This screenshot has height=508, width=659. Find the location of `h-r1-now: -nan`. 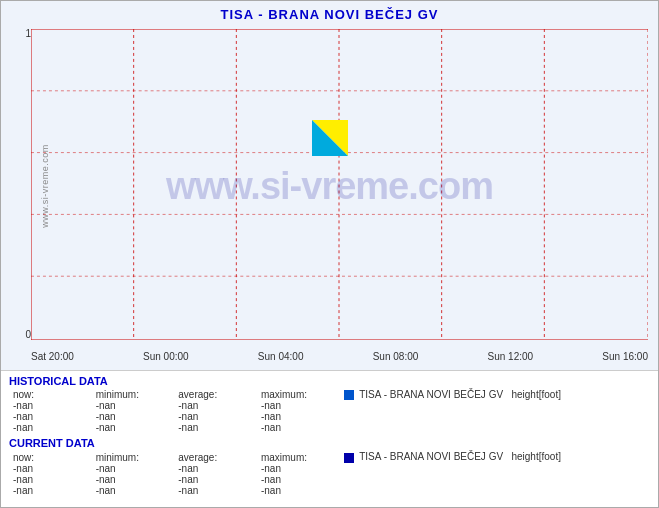

h-r1-now: -nan is located at coordinates (50, 406).